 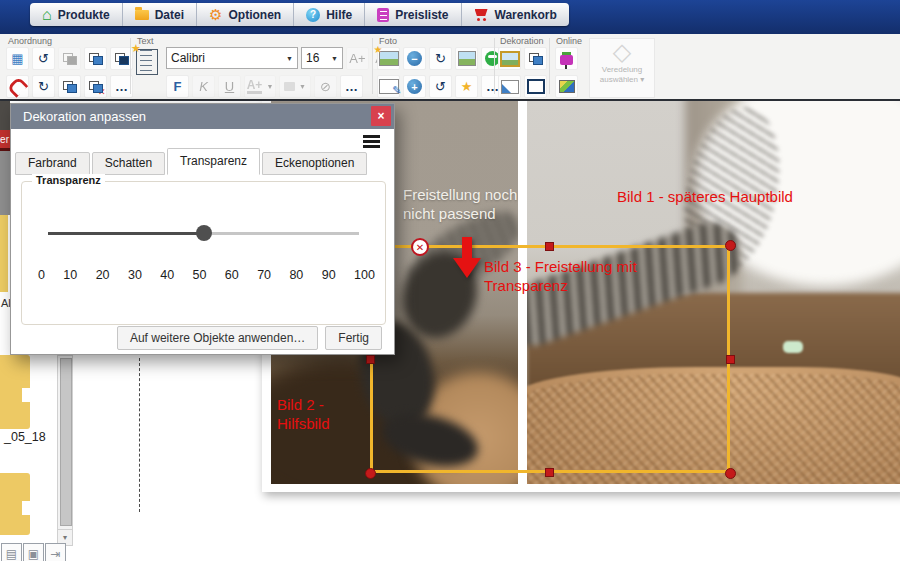 What do you see at coordinates (204, 86) in the screenshot?
I see `italic-button: K` at bounding box center [204, 86].